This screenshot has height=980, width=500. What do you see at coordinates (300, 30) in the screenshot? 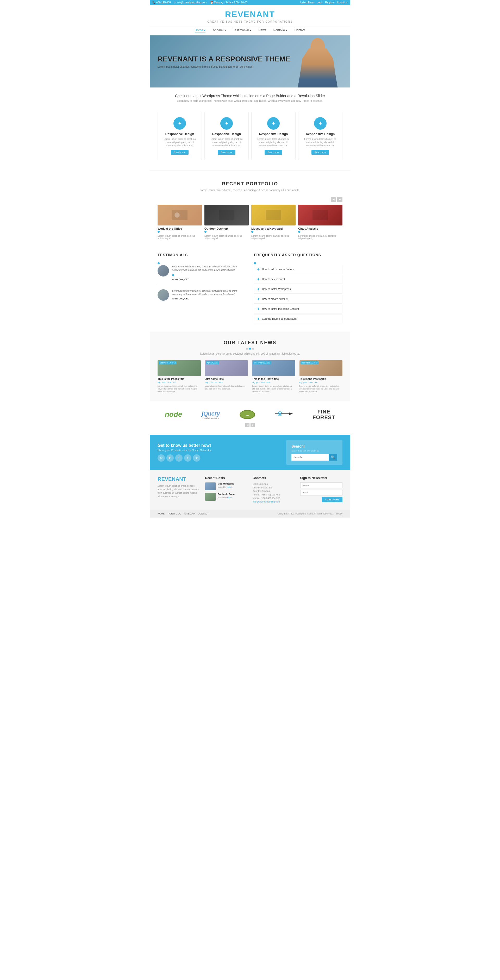
I see `nav-contact: Contact` at bounding box center [300, 30].